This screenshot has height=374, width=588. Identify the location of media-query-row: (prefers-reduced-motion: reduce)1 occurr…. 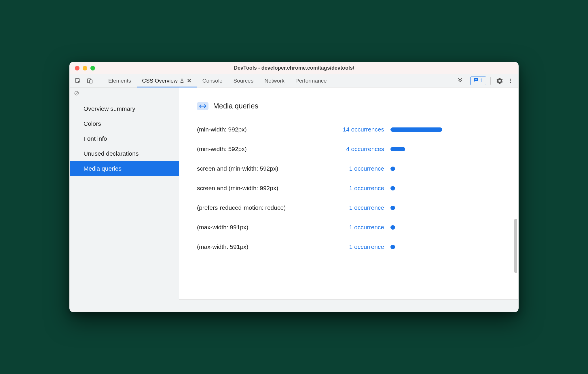
(349, 208).